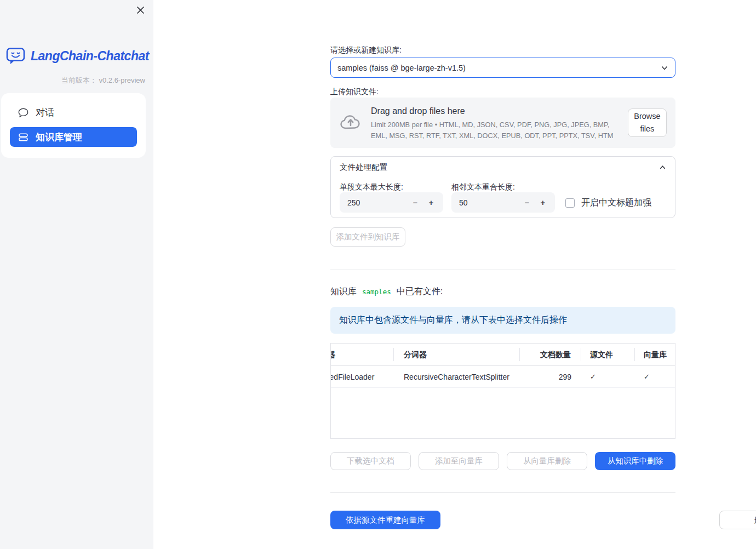  I want to click on download-selected-button: 下载选中文档, so click(370, 461).